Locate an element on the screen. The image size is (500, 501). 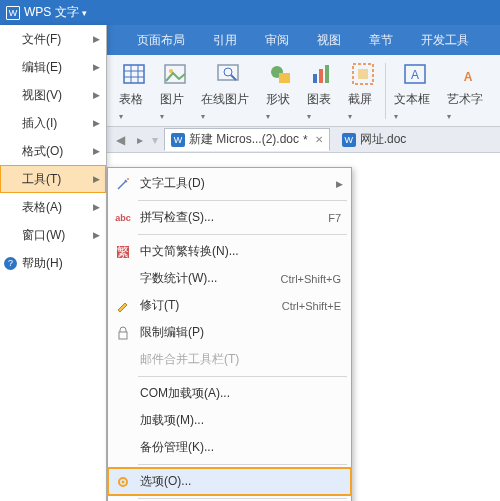
filemenu-item: 窗口(W)▶ is located at coordinates (53, 235).